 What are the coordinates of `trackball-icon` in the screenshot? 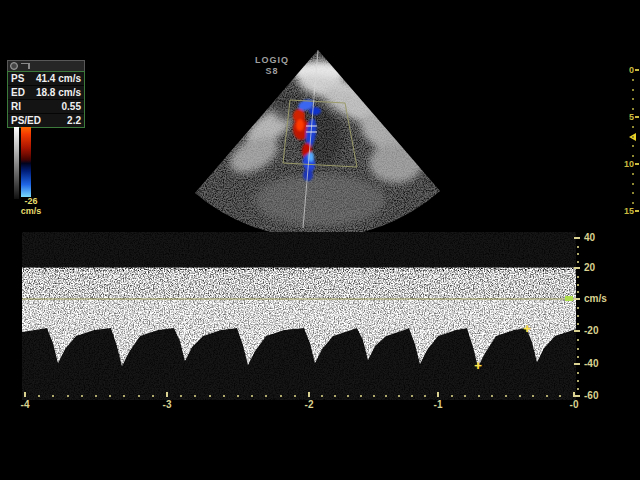 It's located at (14, 66).